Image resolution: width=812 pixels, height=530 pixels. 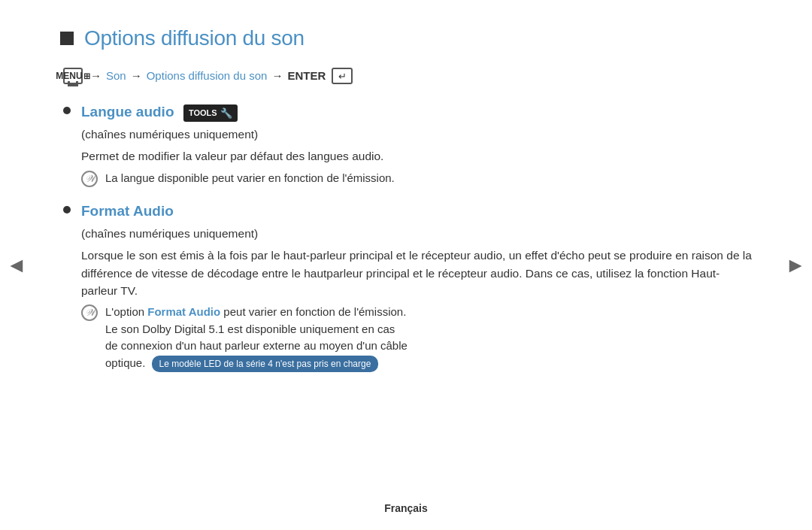 I want to click on nav-arrow-left: ◄, so click(x=17, y=265).